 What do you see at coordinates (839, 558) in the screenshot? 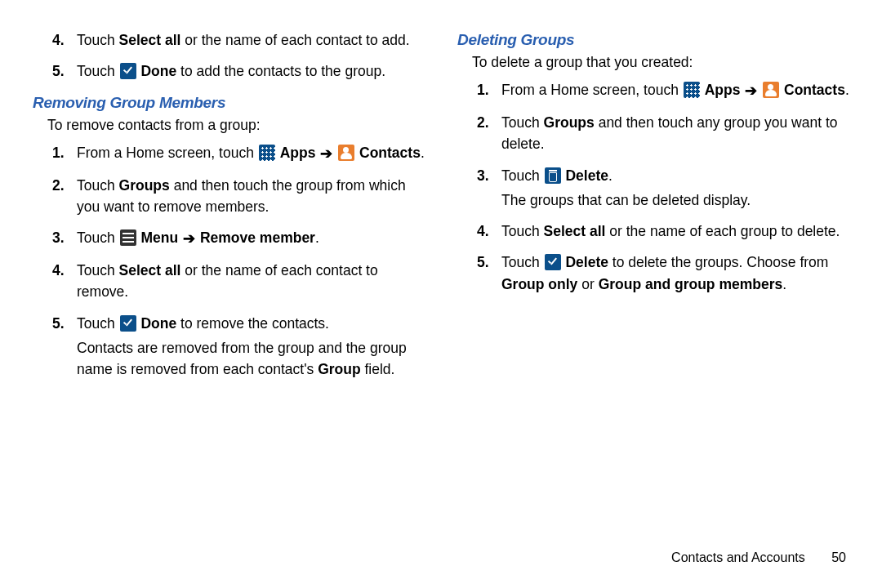
I see `page-number: 50` at bounding box center [839, 558].